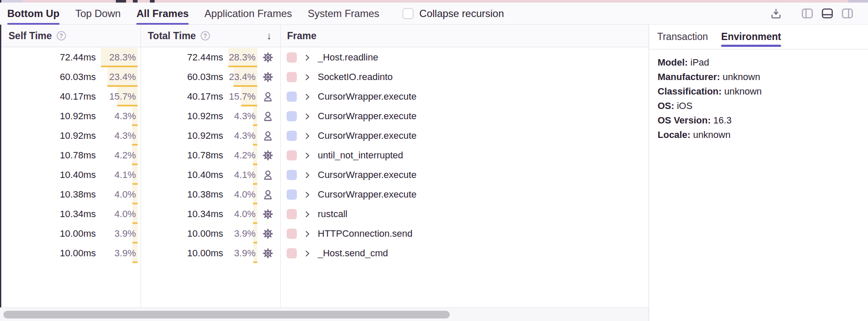 The height and width of the screenshot is (321, 868). What do you see at coordinates (78, 77) in the screenshot?
I see `self-time-value: 60.03ms` at bounding box center [78, 77].